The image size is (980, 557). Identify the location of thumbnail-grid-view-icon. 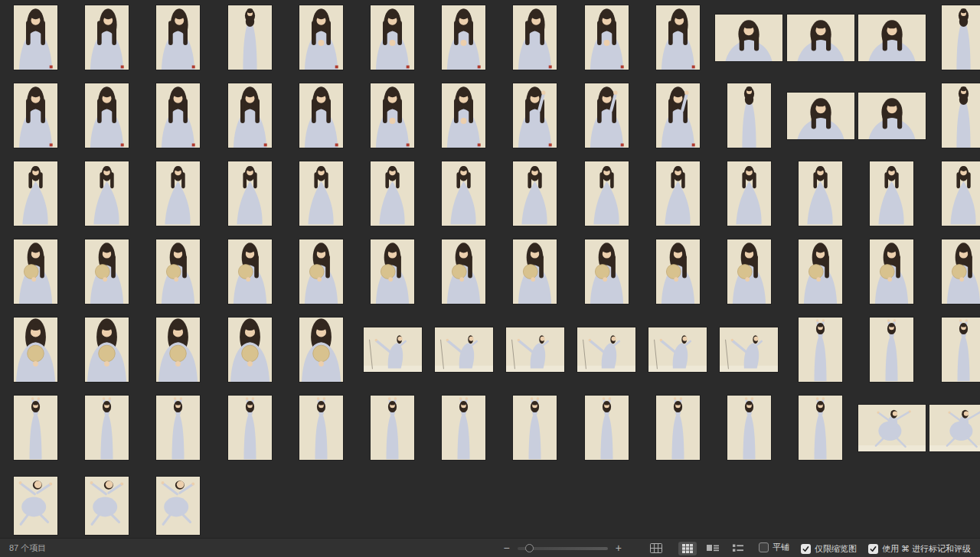
(688, 549).